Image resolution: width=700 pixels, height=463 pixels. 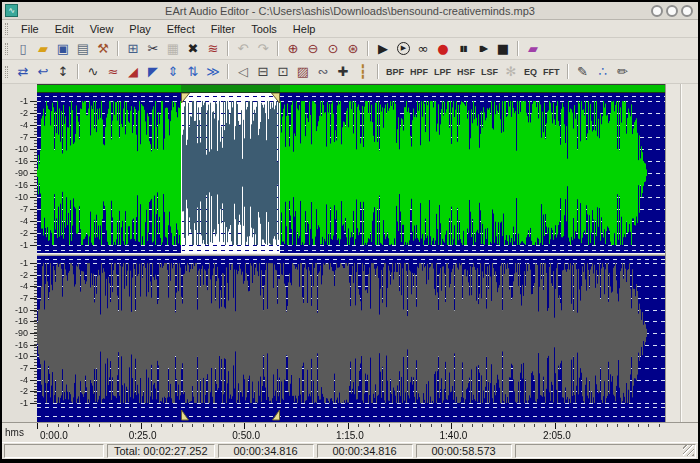 I want to click on save-icon: ▣, so click(x=63, y=48).